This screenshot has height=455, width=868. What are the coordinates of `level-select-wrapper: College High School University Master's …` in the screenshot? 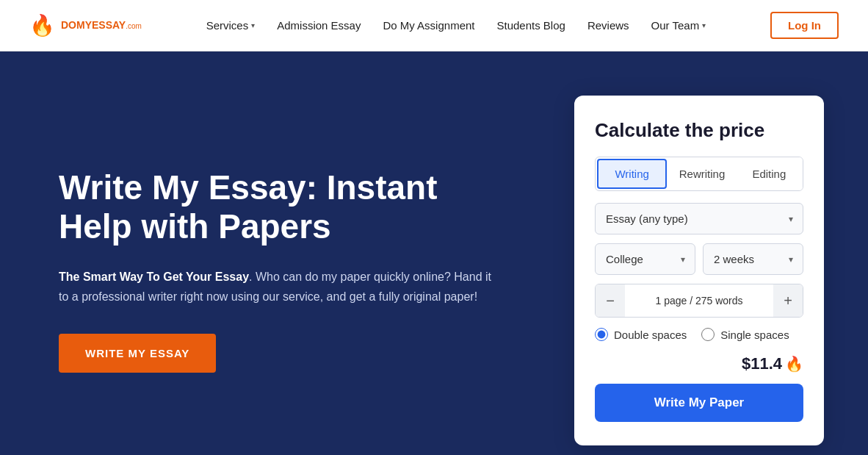 It's located at (645, 259).